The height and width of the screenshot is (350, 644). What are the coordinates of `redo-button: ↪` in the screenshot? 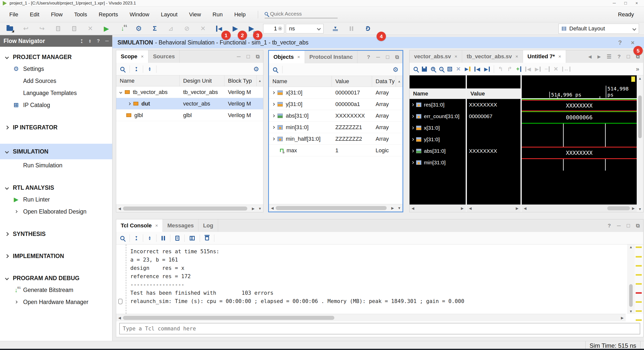 It's located at (42, 29).